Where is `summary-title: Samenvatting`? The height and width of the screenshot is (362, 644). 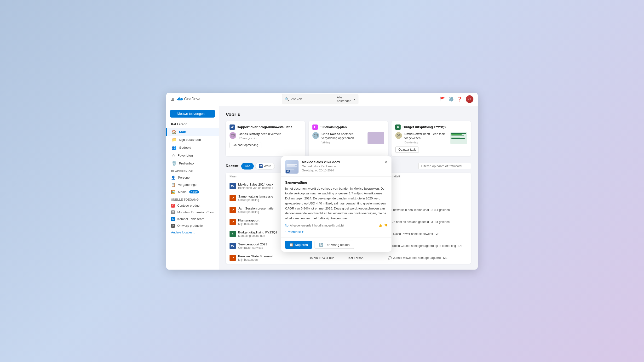
summary-title: Samenvatting is located at coordinates (336, 182).